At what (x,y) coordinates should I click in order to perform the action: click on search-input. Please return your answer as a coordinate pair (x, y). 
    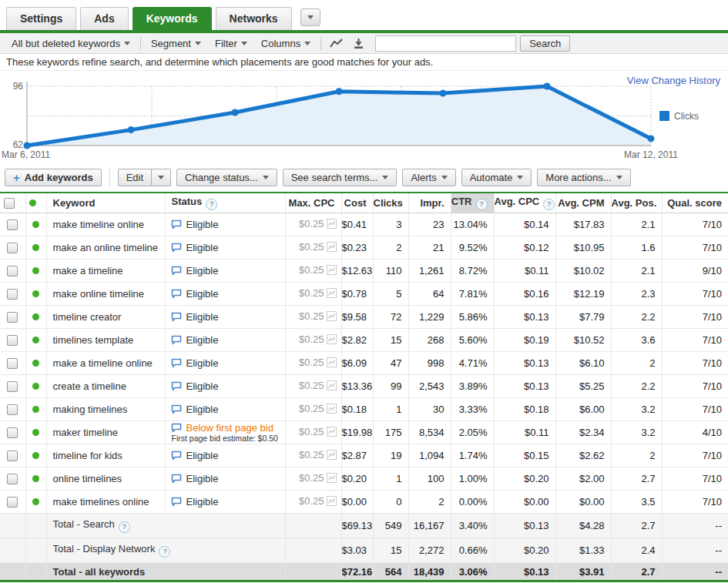
    Looking at the image, I should click on (445, 43).